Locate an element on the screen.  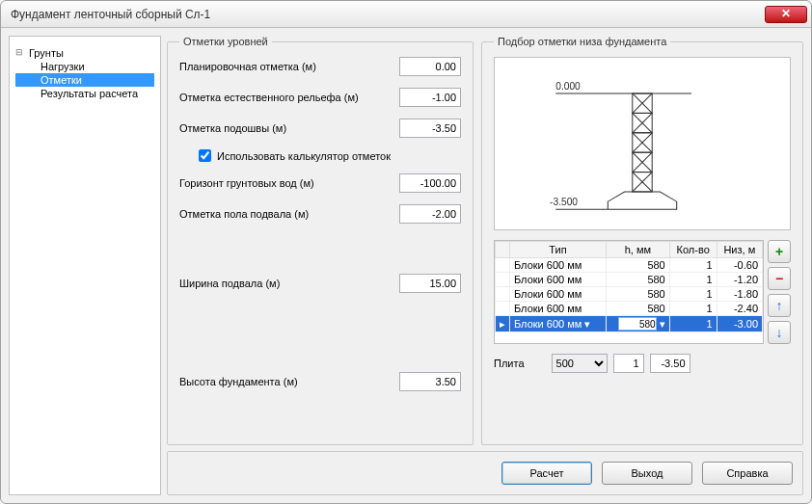
col-qty: Кол-во is located at coordinates (692, 251).